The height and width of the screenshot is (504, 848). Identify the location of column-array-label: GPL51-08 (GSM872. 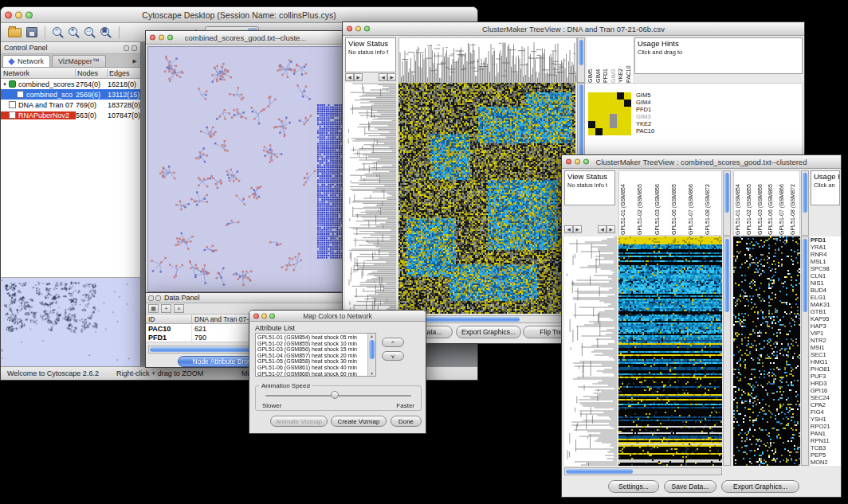
(795, 203).